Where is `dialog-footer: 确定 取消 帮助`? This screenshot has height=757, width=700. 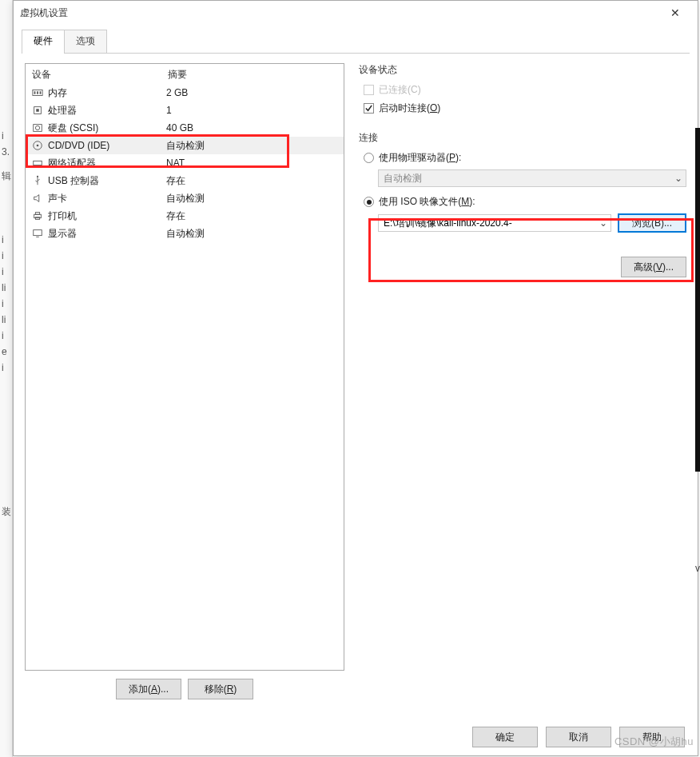 dialog-footer: 确定 取消 帮助 is located at coordinates (579, 737).